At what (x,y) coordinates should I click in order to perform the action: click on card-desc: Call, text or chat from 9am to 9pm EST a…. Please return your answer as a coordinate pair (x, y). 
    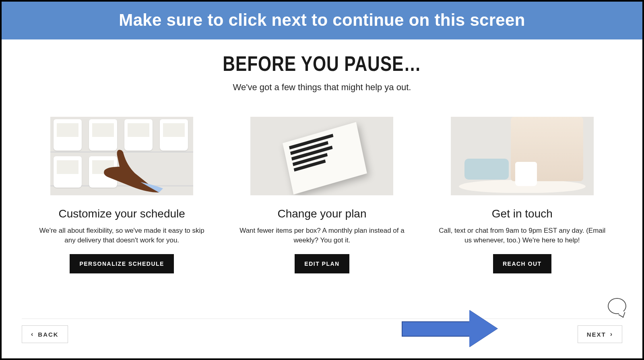
    Looking at the image, I should click on (522, 236).